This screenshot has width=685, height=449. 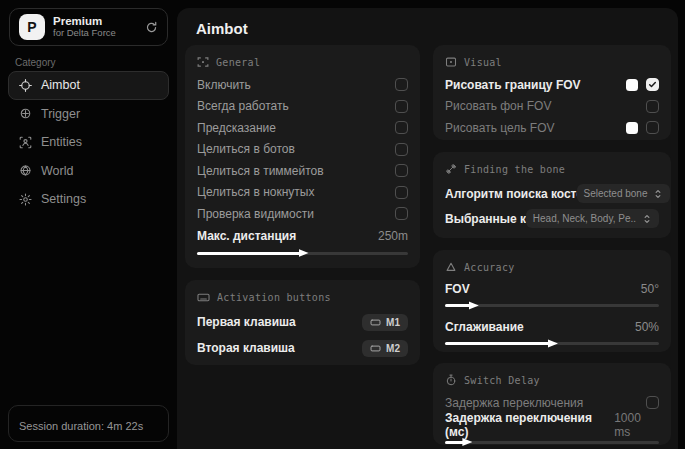 I want to click on fov-border-color-swatch, so click(x=632, y=85).